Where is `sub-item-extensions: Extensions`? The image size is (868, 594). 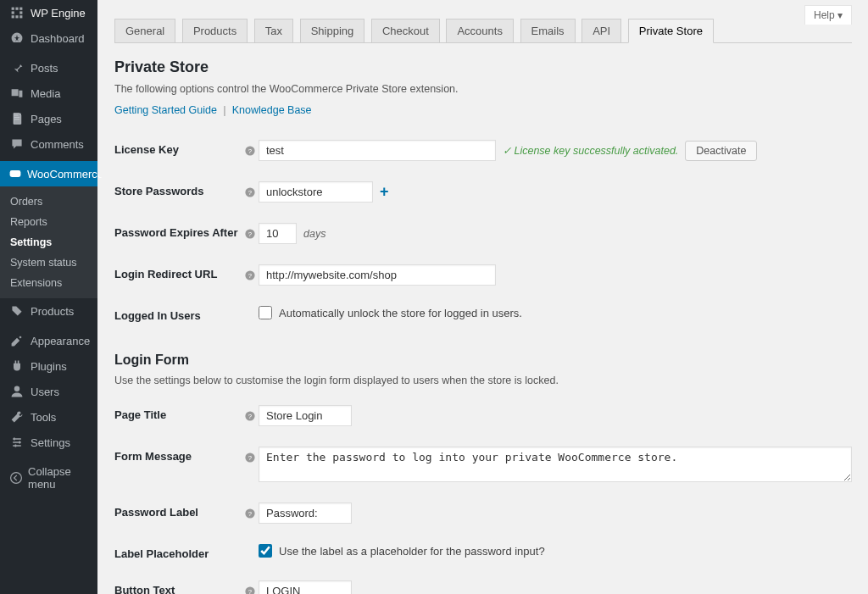
sub-item-extensions: Extensions is located at coordinates (49, 283).